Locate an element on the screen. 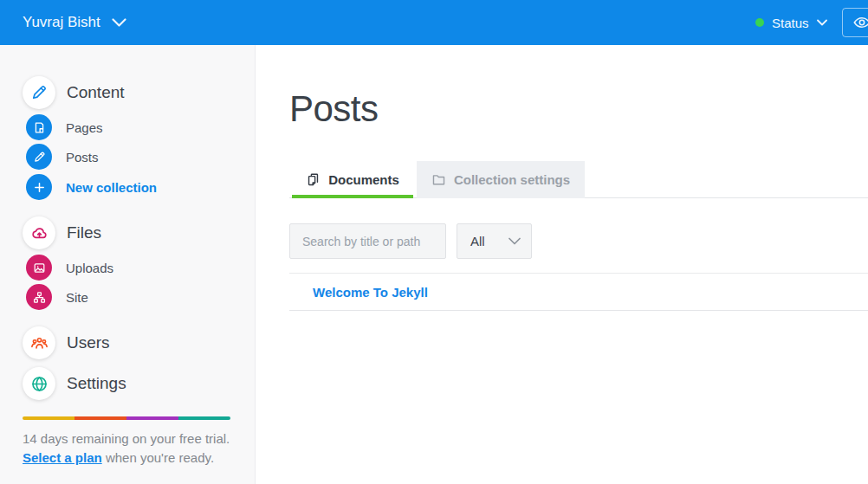 This screenshot has width=868, height=484. preview-button is located at coordinates (855, 23).